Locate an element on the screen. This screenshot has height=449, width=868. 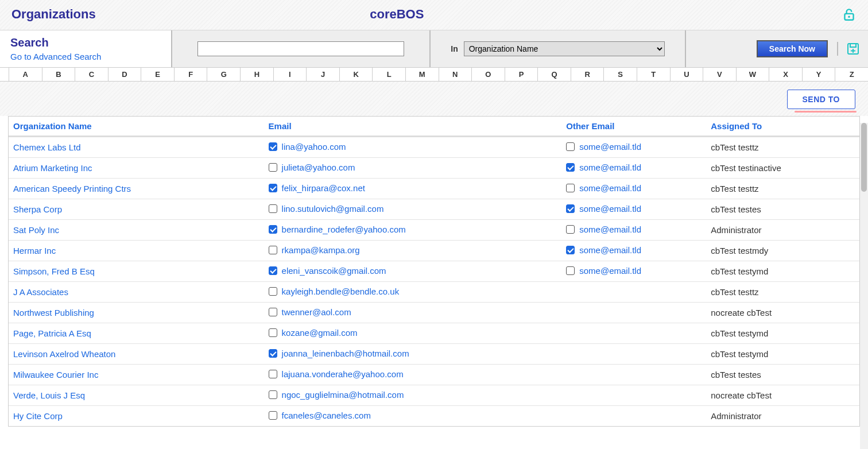
assigned-to: cbTest testymd is located at coordinates (783, 354).